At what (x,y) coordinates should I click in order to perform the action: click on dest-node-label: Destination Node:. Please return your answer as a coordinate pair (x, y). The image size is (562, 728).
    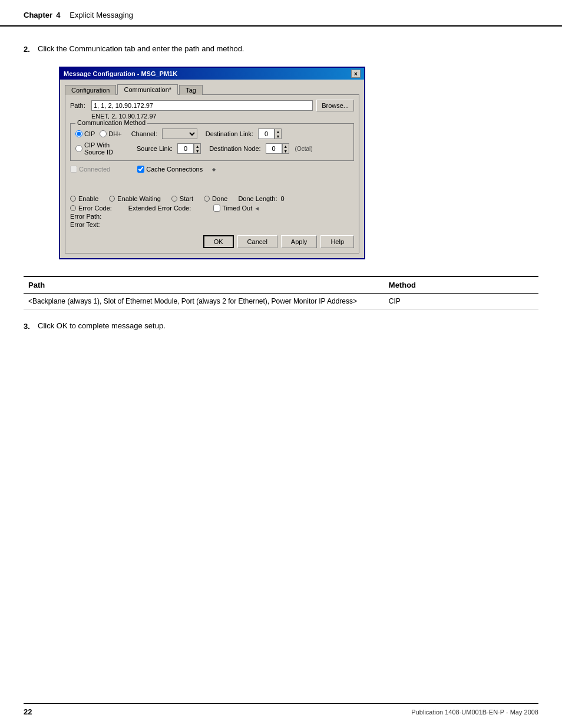
    Looking at the image, I should click on (234, 149).